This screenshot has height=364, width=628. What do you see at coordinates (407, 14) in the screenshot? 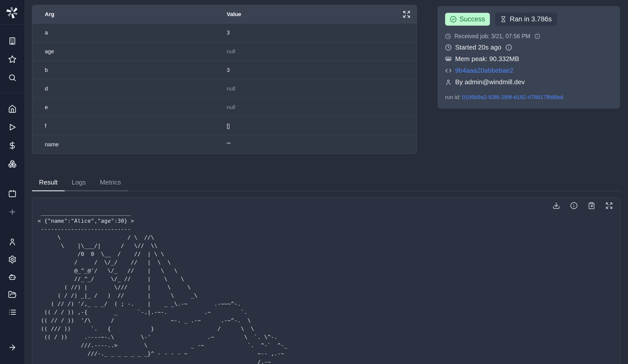
I see `expand-args-button` at bounding box center [407, 14].